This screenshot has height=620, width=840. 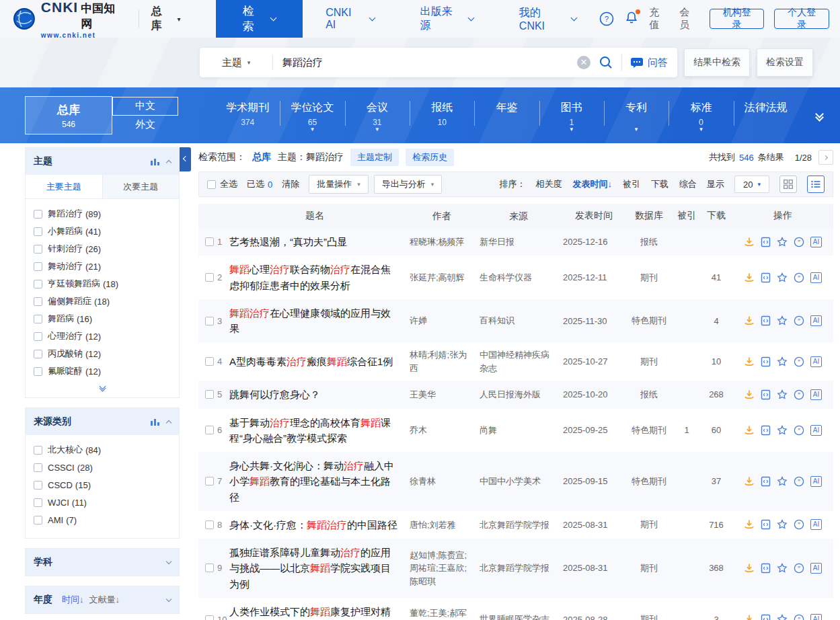 What do you see at coordinates (716, 277) in the screenshot?
I see `result-download-count: 41` at bounding box center [716, 277].